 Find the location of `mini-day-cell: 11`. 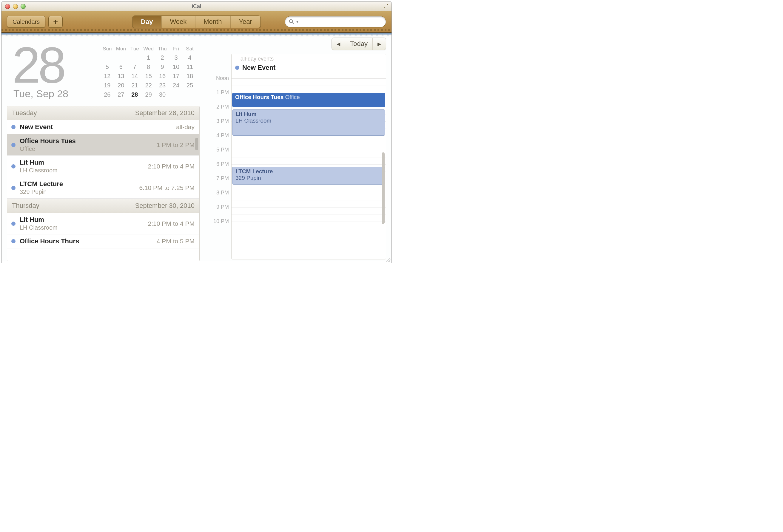

mini-day-cell: 11 is located at coordinates (190, 67).